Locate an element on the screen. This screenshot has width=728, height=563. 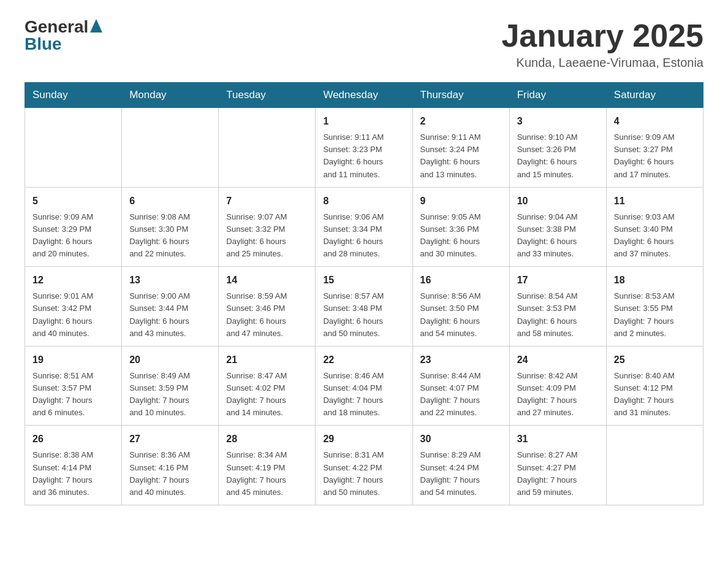
day-number: 9 is located at coordinates (461, 201).